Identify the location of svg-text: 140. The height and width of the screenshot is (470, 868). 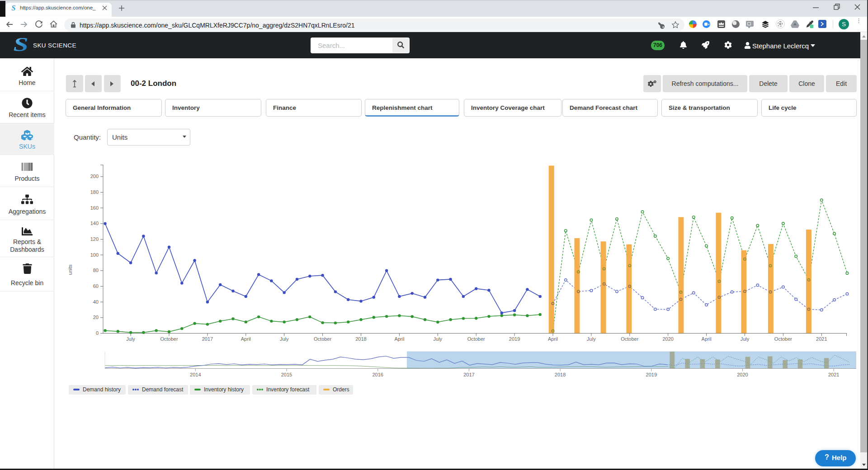
(94, 223).